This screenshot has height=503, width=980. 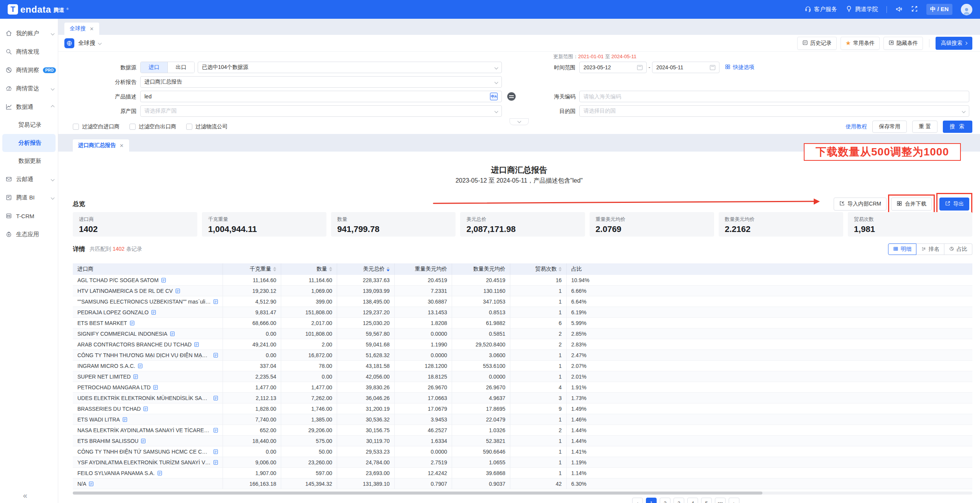 What do you see at coordinates (539, 269) in the screenshot?
I see `column-header-贸易次数: 贸易次数` at bounding box center [539, 269].